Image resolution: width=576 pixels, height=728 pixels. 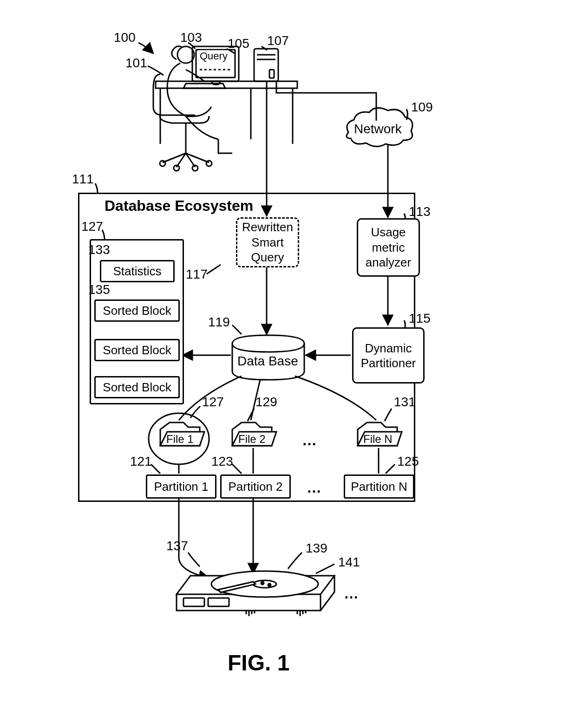 I want to click on fileN-label: File N, so click(x=378, y=439).